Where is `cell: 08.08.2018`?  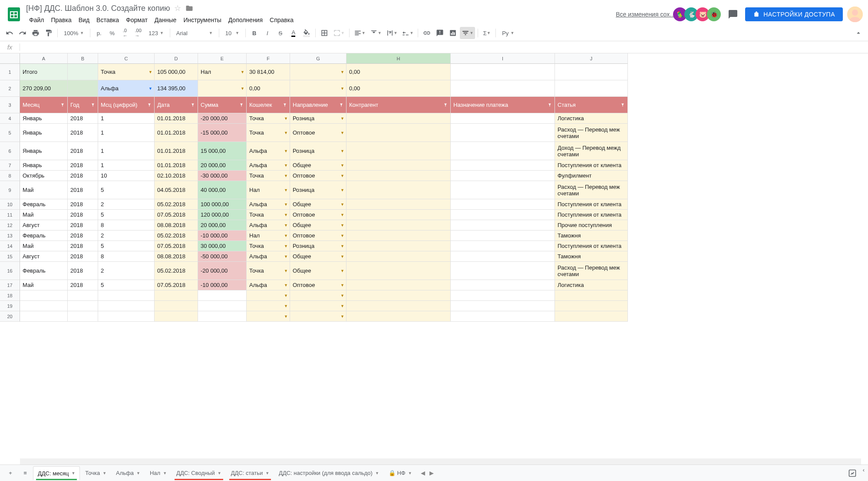
cell: 08.08.2018 is located at coordinates (176, 257).